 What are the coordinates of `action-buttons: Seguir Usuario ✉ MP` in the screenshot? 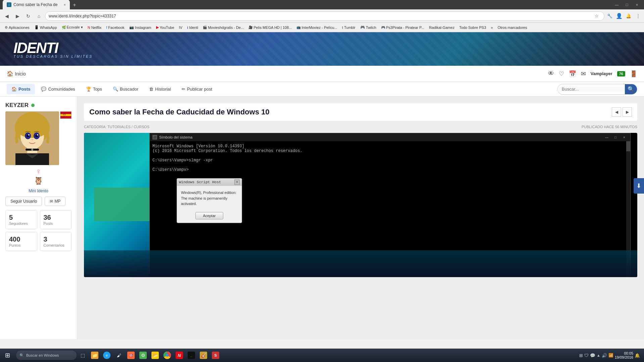 It's located at (38, 201).